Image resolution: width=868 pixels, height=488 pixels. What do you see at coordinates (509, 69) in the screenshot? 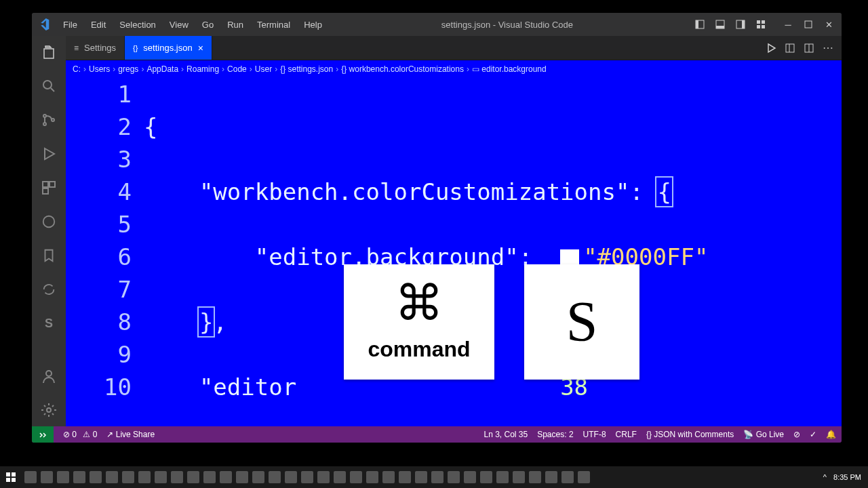
I see `crumb: ▭ editor.background` at bounding box center [509, 69].